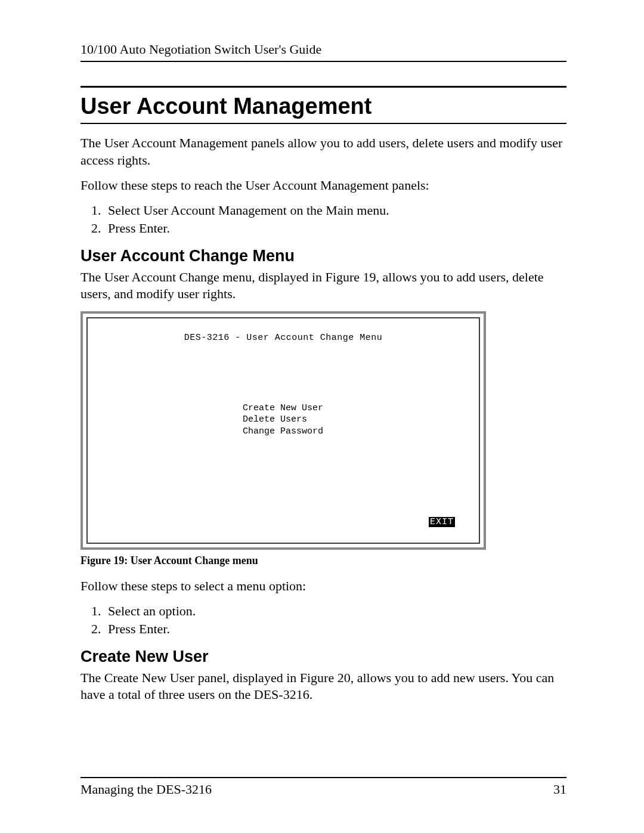 This screenshot has height=833, width=644. Describe the element at coordinates (442, 522) in the screenshot. I see `terminal-exit-label: EXIT` at that location.